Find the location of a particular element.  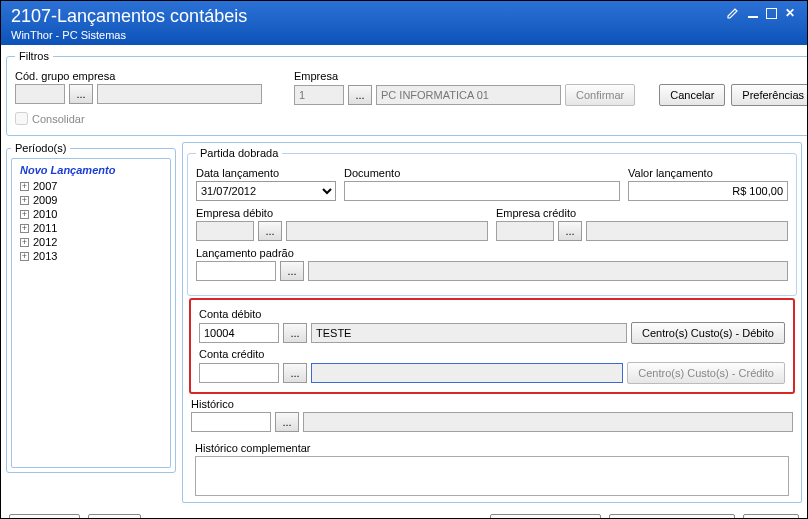

cc-debito-button: Centro(s) Custo(s) - Débito is located at coordinates (708, 333).